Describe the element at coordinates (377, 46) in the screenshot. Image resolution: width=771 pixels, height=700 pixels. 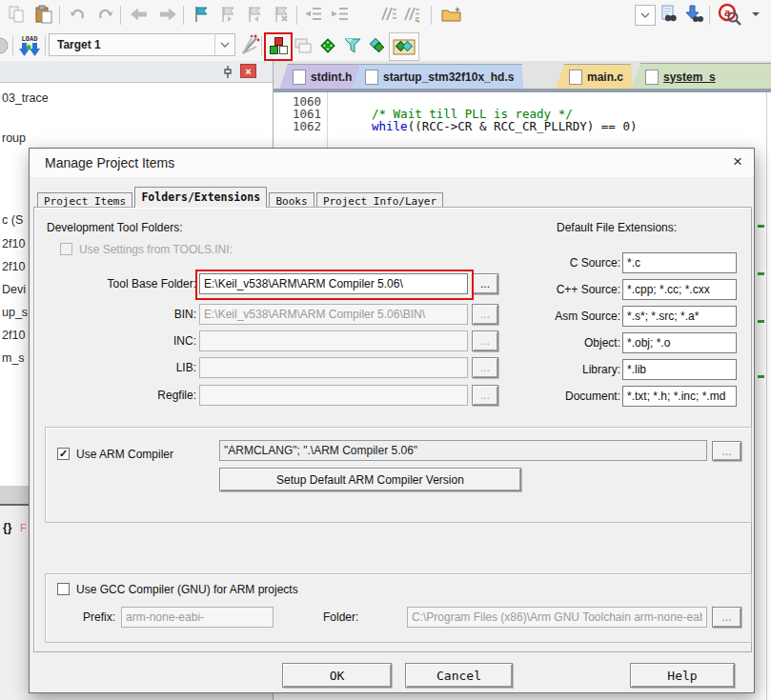
I see `pack-diamond-icon` at that location.